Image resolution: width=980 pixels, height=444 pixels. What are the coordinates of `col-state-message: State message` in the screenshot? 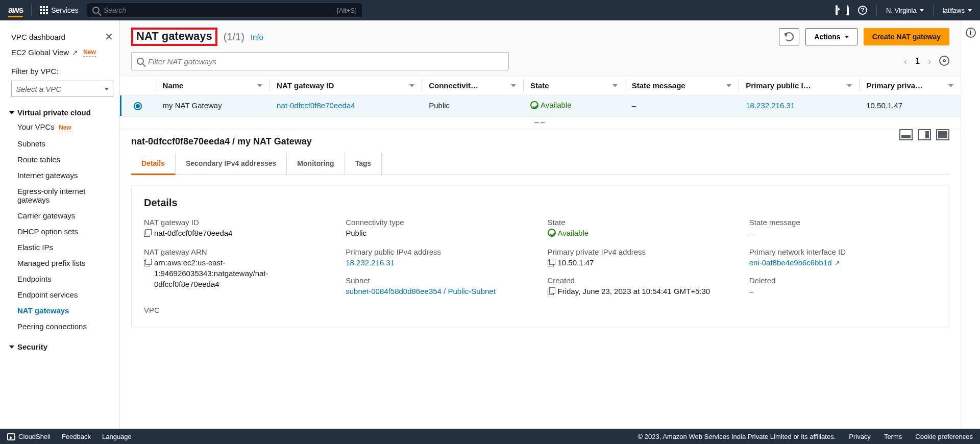 It's located at (682, 86).